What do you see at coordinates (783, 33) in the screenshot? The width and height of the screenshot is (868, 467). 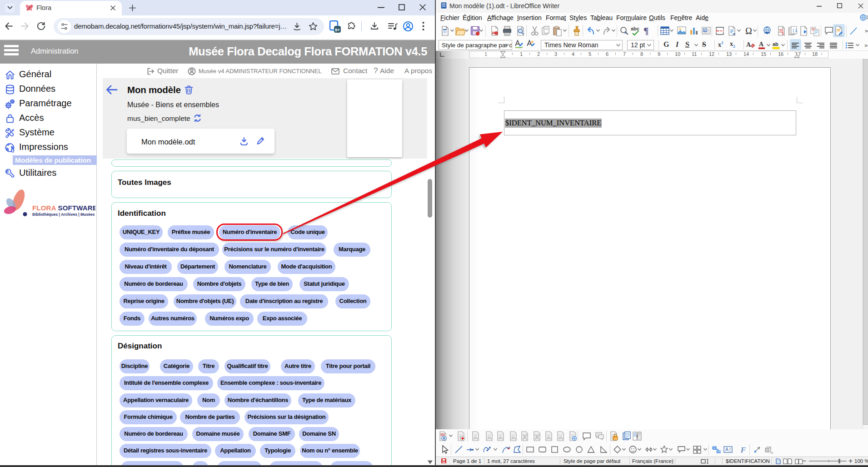 I see `svg-text: 1` at bounding box center [783, 33].